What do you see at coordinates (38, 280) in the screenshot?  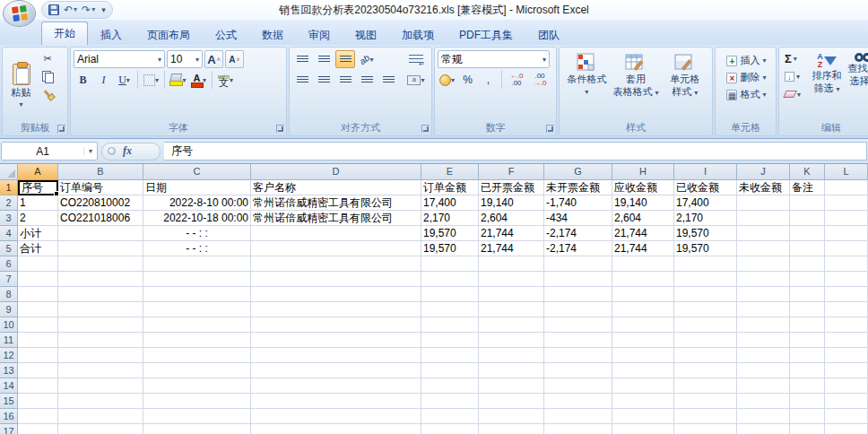 I see `cell-A7` at bounding box center [38, 280].